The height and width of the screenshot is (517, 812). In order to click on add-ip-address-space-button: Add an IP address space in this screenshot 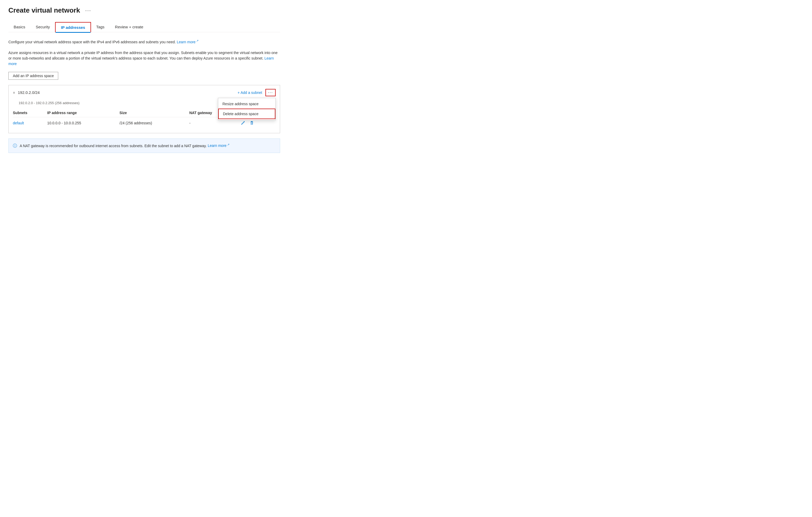, I will do `click(33, 76)`.